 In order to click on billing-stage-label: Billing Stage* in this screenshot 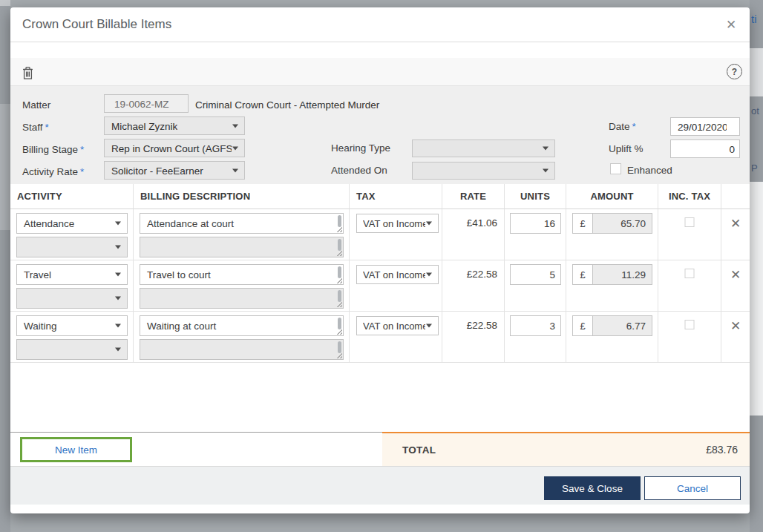, I will do `click(53, 150)`.